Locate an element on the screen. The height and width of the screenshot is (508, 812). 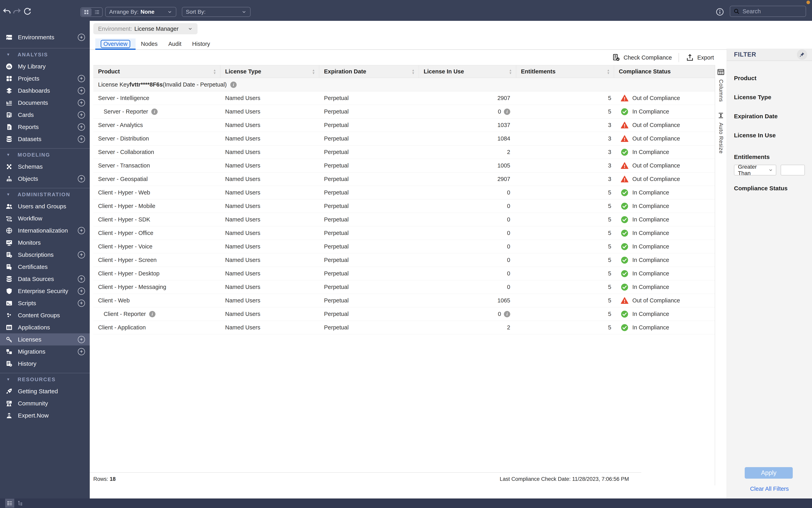
filter-field-entitlements: Entitlements is located at coordinates (770, 157).